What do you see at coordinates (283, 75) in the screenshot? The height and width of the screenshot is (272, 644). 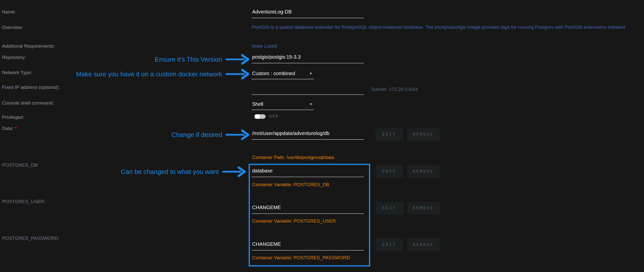 I see `network-type-select: Custom : combined ▼` at bounding box center [283, 75].